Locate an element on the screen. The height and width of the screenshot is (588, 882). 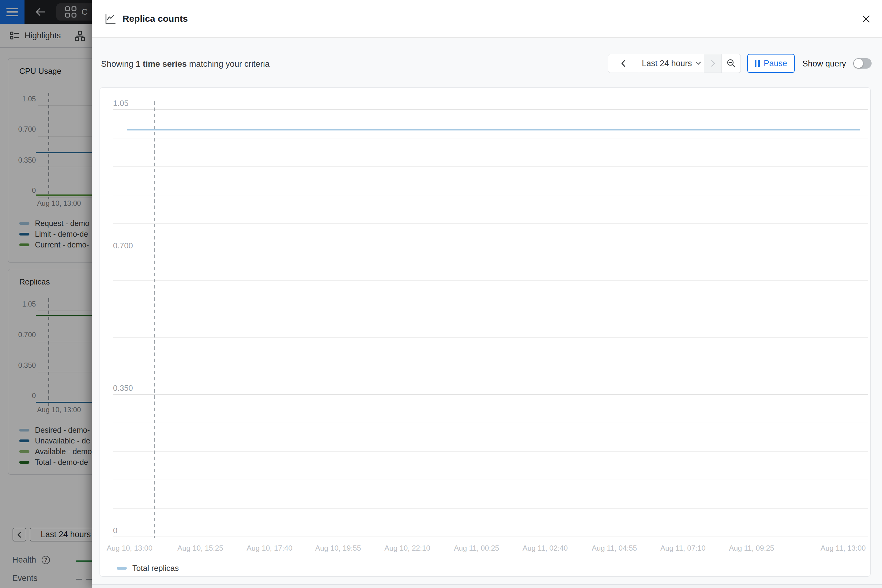
x-tick: Aug 10, 17:40 is located at coordinates (269, 548).